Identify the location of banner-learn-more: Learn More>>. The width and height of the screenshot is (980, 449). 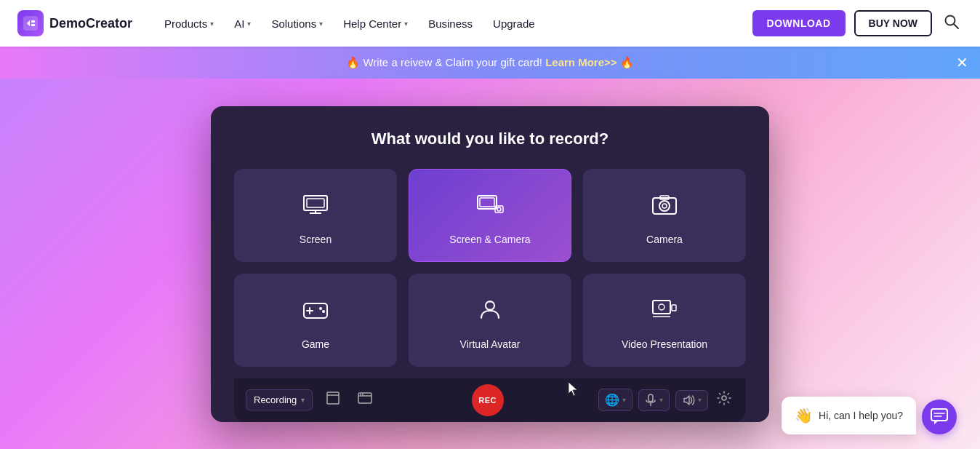
(581, 63).